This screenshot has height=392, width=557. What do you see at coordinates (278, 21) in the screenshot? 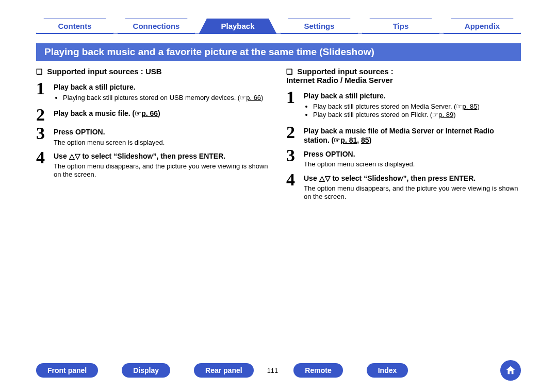
I see `top-nav: Contents Connections Playback Settings T…` at bounding box center [278, 21].